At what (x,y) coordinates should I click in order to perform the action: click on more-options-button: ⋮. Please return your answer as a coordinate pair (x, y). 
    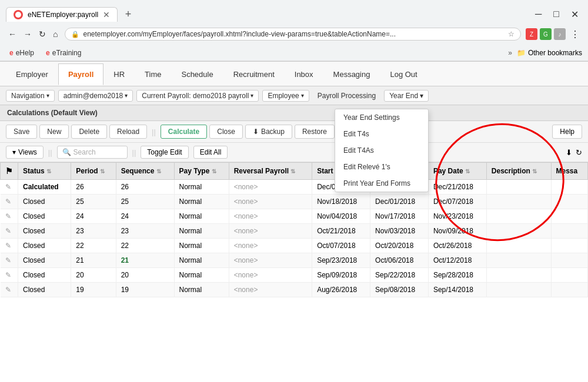
    Looking at the image, I should click on (575, 34).